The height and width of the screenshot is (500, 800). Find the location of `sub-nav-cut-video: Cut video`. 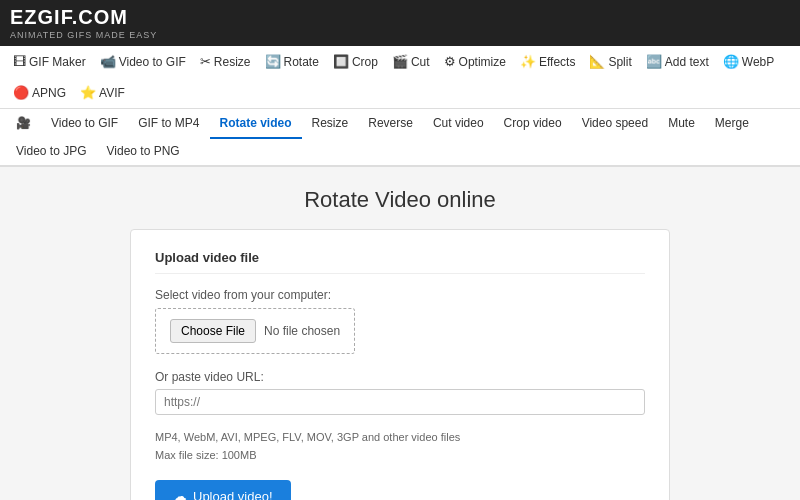

sub-nav-cut-video: Cut video is located at coordinates (458, 124).